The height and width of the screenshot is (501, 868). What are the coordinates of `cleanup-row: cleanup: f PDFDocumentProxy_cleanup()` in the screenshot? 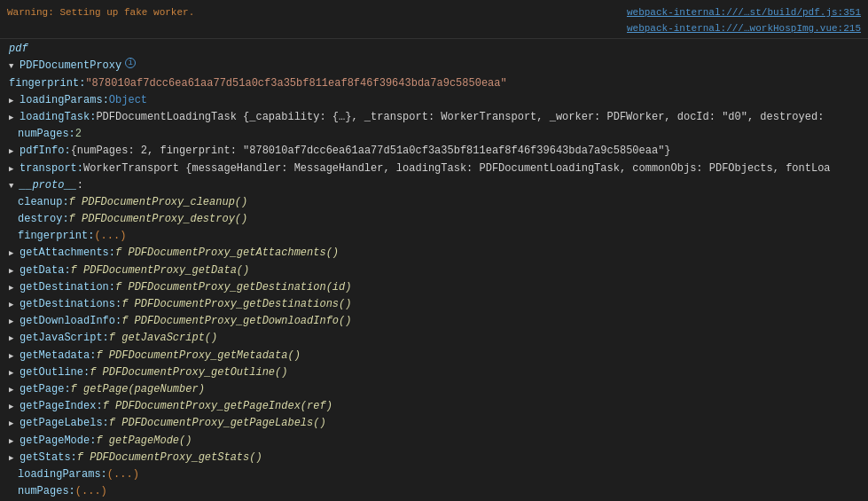 It's located at (434, 202).